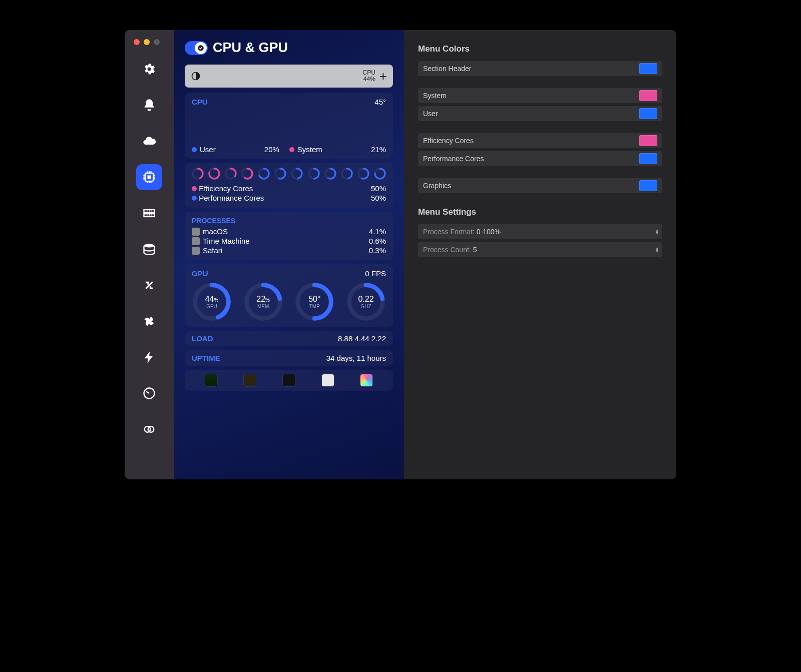 The image size is (801, 672). Describe the element at coordinates (149, 69) in the screenshot. I see `sidebar-item-general` at that location.